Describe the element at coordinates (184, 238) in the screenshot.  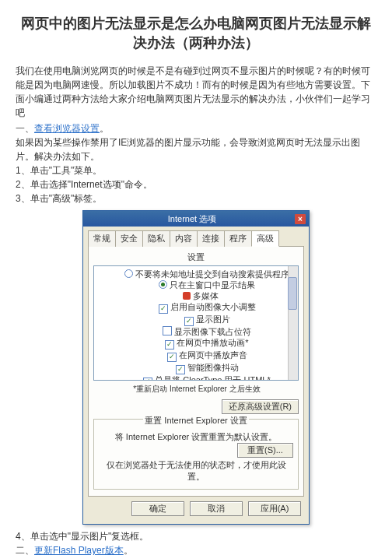
I see `tab-content: 内容` at that location.